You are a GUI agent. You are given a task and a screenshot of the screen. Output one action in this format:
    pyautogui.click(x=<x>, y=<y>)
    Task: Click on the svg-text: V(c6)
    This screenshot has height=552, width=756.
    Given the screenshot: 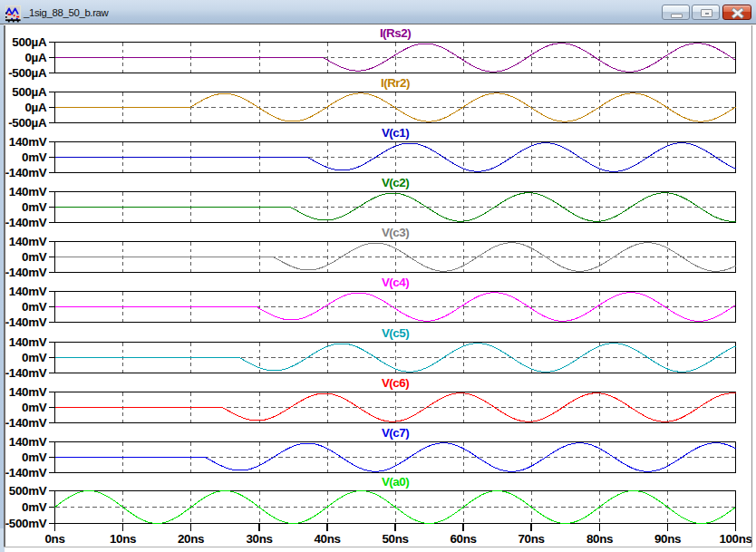 What is the action you would take?
    pyautogui.click(x=395, y=383)
    